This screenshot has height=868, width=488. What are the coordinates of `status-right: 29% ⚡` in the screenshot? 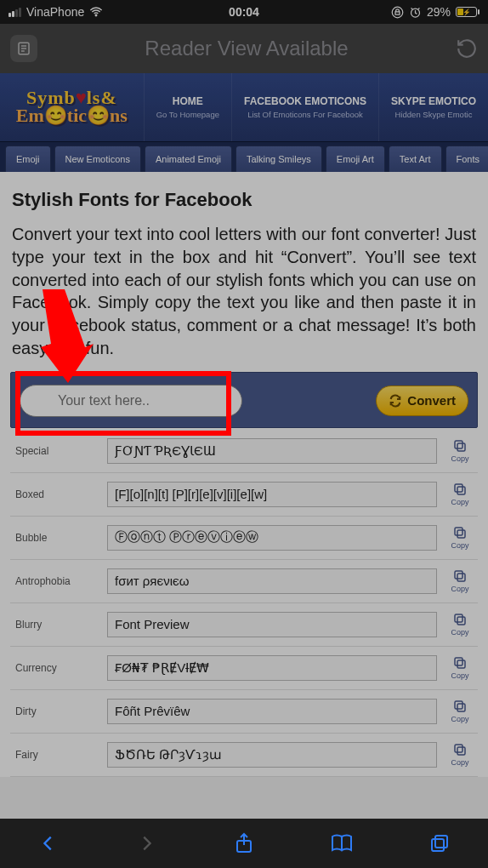 It's located at (435, 12).